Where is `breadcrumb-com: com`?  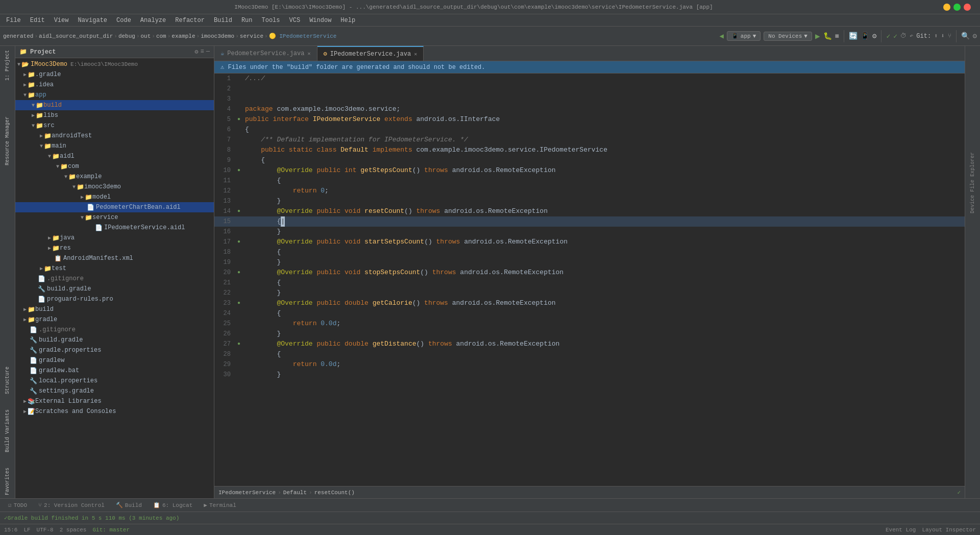 breadcrumb-com: com is located at coordinates (161, 36).